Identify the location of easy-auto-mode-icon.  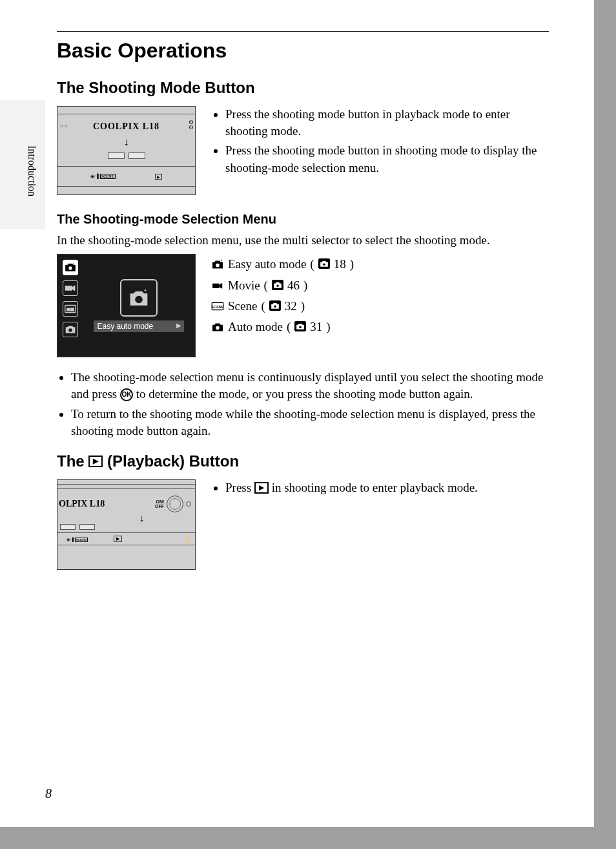
(218, 264).